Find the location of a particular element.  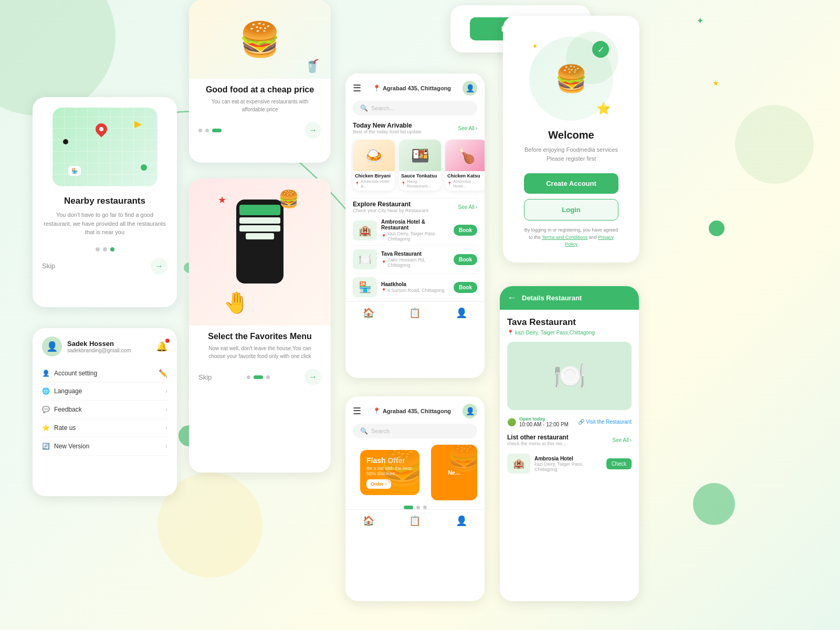

login-button: Login is located at coordinates (571, 210).